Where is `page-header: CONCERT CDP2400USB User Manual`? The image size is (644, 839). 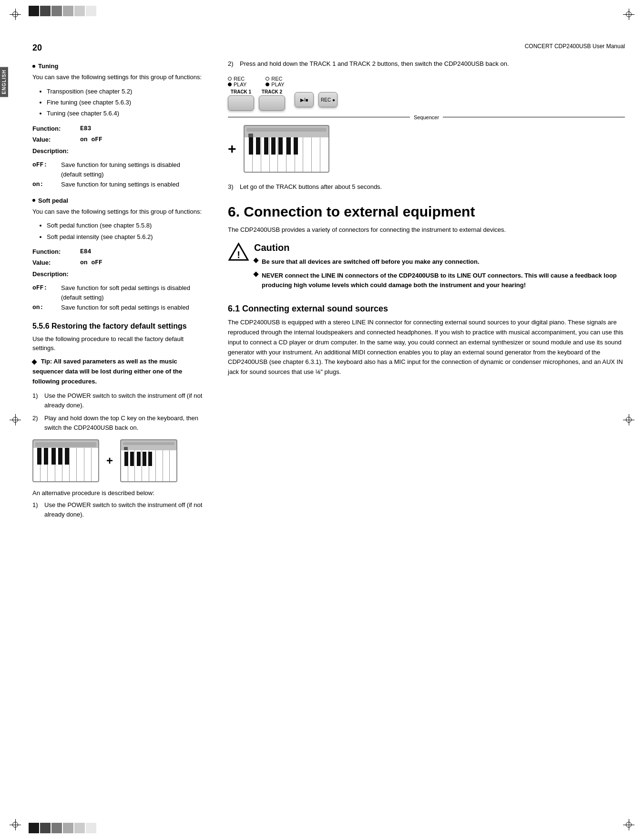 page-header: CONCERT CDP2400USB User Manual is located at coordinates (426, 46).